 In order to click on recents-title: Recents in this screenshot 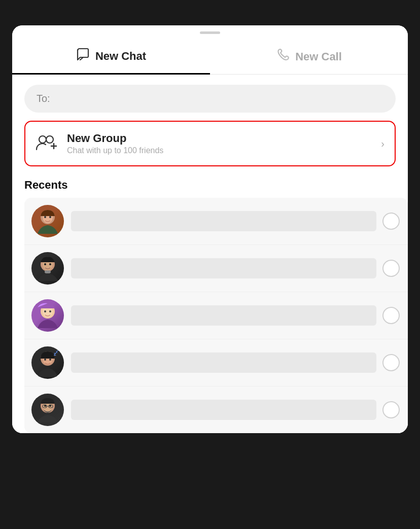, I will do `click(210, 185)`.